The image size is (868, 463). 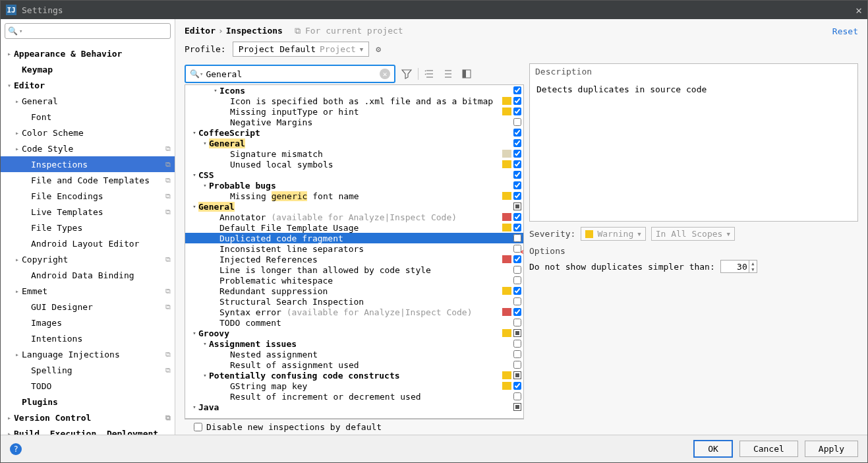 I want to click on sidebar-item: File Encodings⧉, so click(x=88, y=196).